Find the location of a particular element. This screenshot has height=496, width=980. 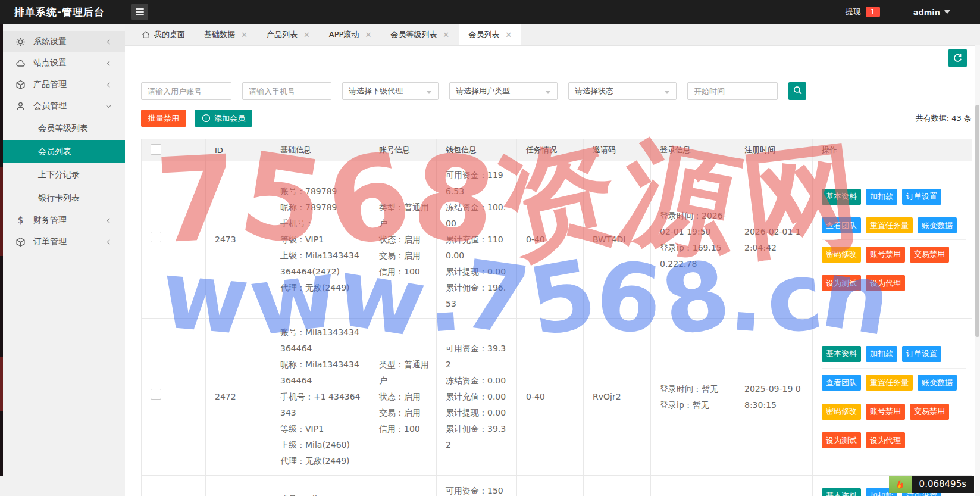

menu-toggle-button is located at coordinates (140, 12).